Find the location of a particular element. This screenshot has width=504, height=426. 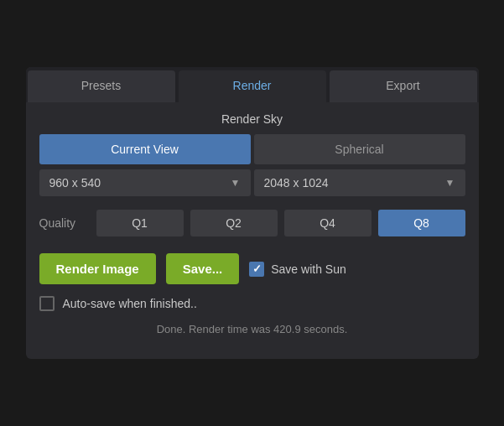

quality-q1-button: Q1 is located at coordinates (140, 223).